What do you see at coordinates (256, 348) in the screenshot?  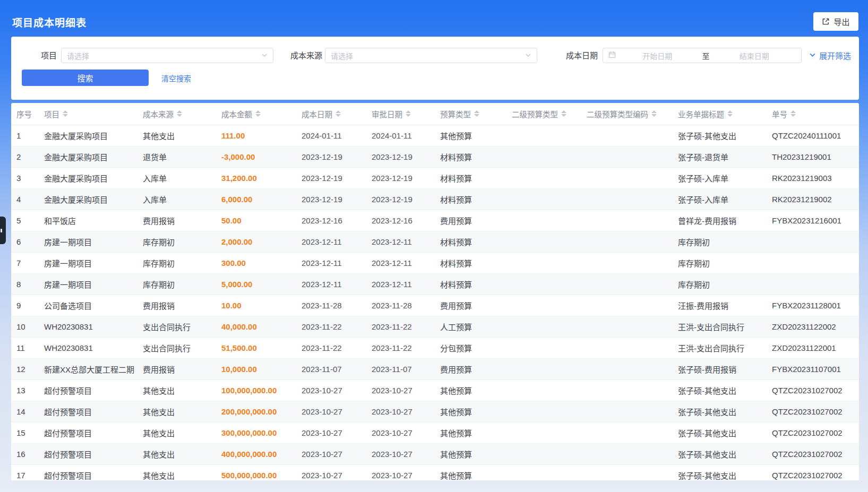 I see `cell-3: 51,500.00` at bounding box center [256, 348].